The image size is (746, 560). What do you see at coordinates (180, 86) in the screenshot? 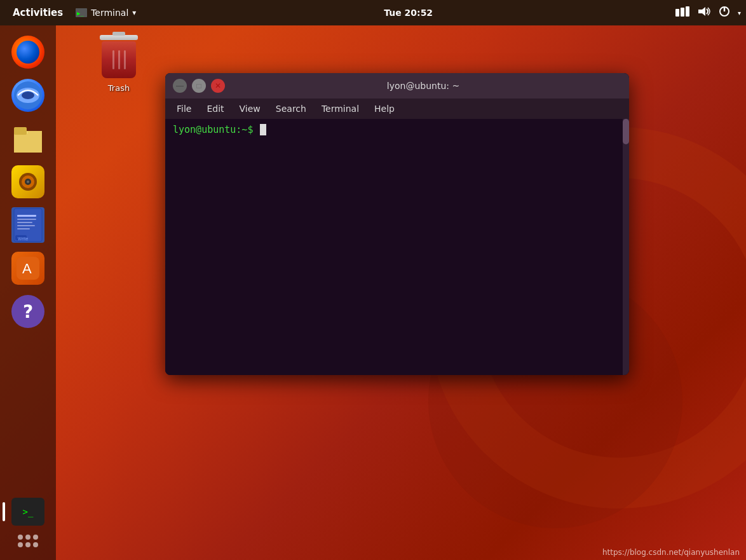
I see `minimize-icon: —` at bounding box center [180, 86].